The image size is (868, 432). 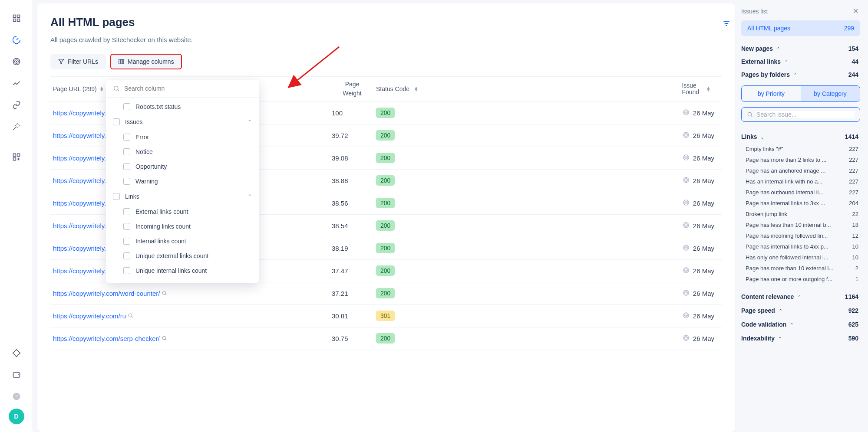 What do you see at coordinates (182, 226) in the screenshot?
I see `column-option: Incoming links count` at bounding box center [182, 226].